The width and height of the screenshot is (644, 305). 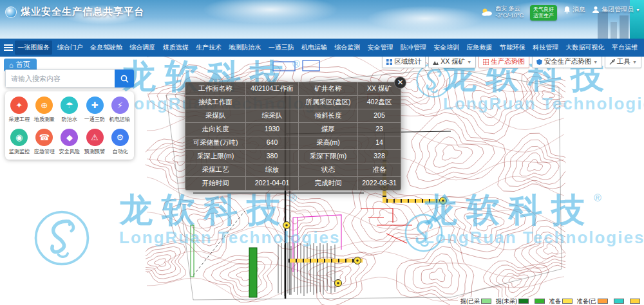 What do you see at coordinates (328, 130) in the screenshot?
I see `popup-label: 煤厚` at bounding box center [328, 130].